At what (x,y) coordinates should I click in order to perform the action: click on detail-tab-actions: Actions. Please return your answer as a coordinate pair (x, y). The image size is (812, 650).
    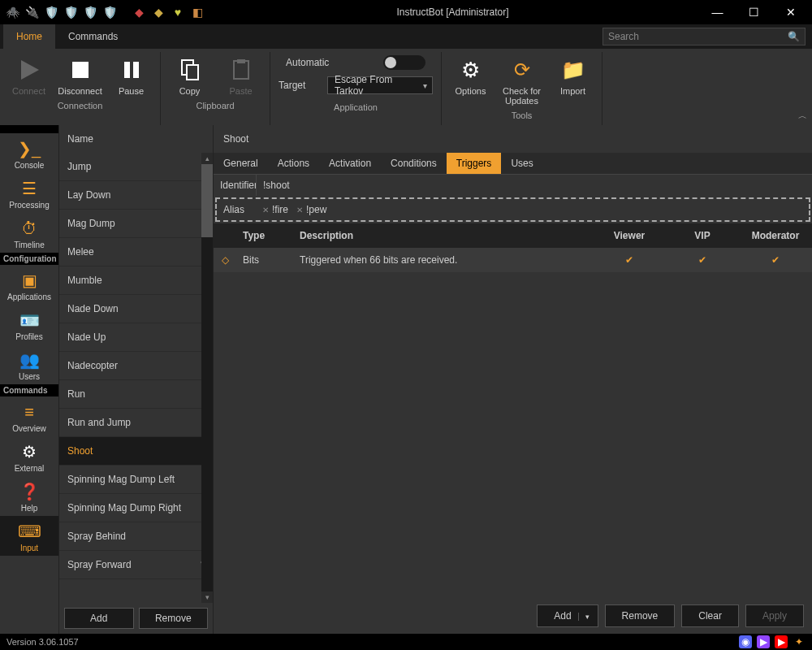
    Looking at the image, I should click on (294, 163).